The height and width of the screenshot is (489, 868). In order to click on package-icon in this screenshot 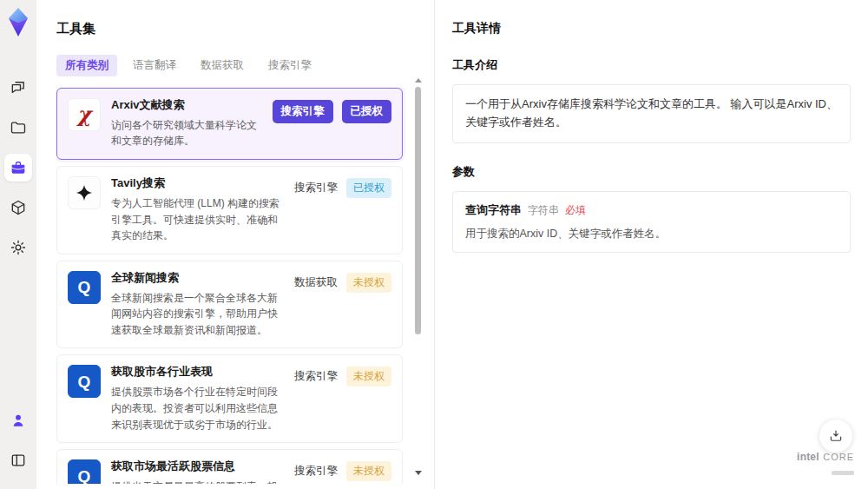, I will do `click(18, 208)`.